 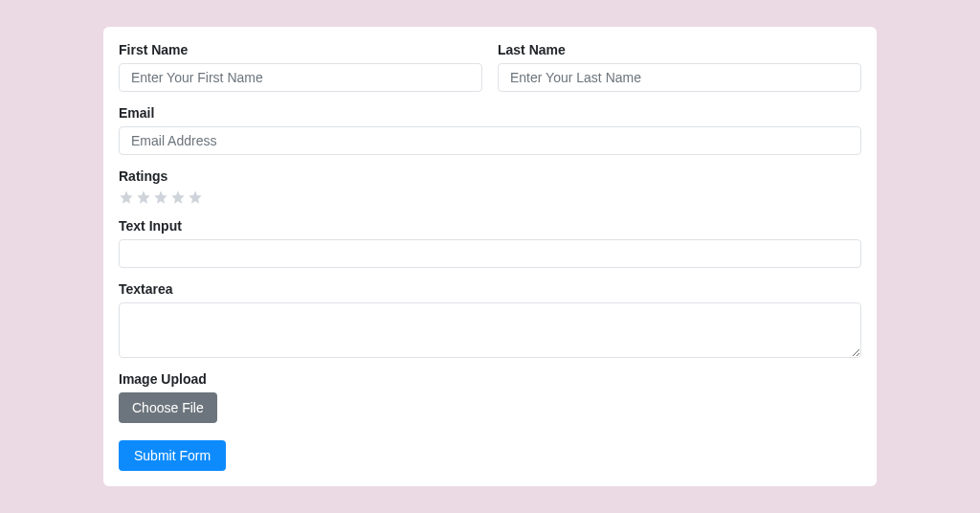 What do you see at coordinates (490, 226) in the screenshot?
I see `text-input-label: Text Input` at bounding box center [490, 226].